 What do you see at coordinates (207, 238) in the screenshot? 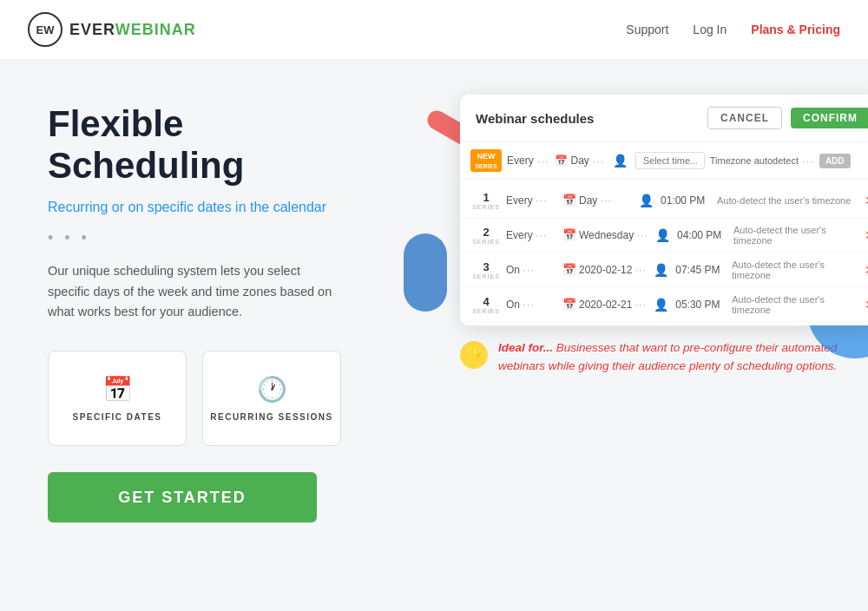
I see `decorative-dots: • • •` at bounding box center [207, 238].